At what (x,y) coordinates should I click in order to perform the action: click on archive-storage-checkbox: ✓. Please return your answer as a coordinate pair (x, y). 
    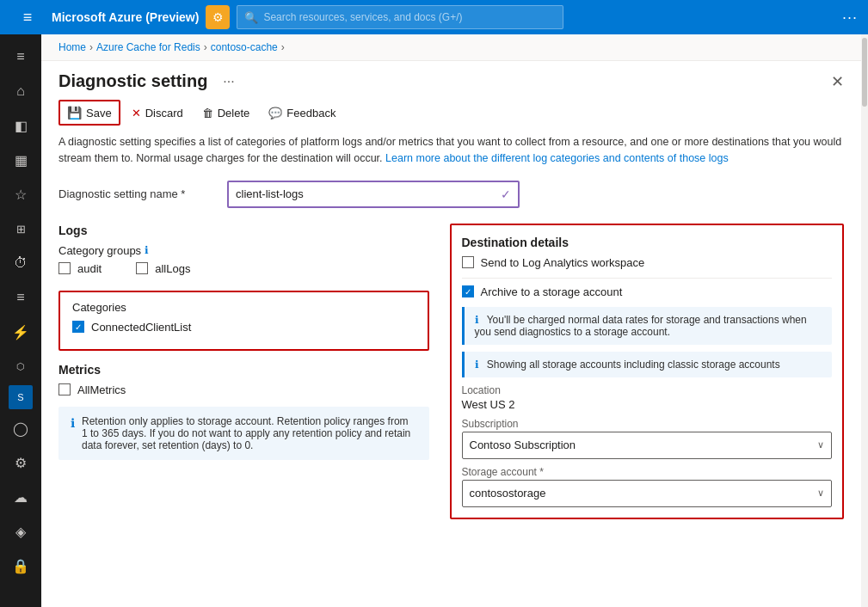
    Looking at the image, I should click on (468, 291).